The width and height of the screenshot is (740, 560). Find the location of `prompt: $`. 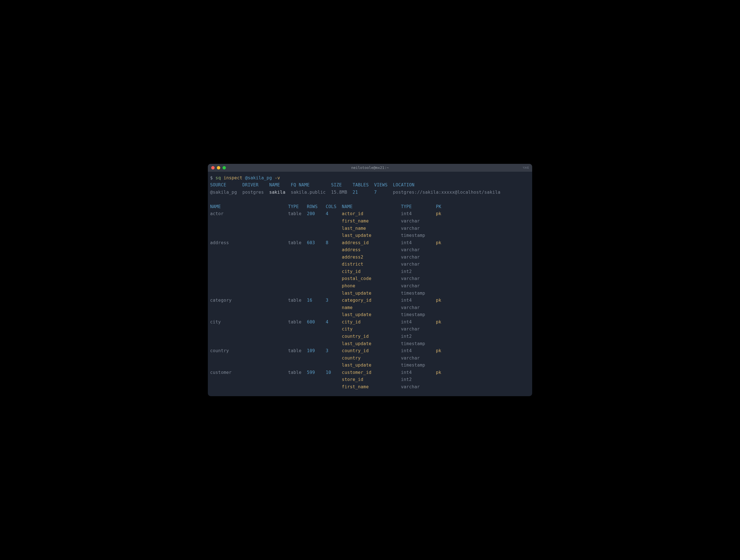

prompt: $ is located at coordinates (211, 178).